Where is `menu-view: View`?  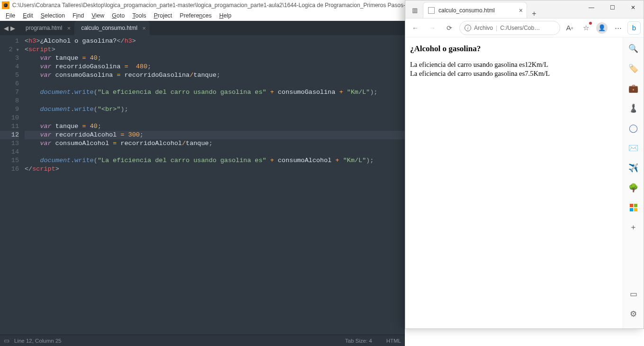 menu-view: View is located at coordinates (98, 16).